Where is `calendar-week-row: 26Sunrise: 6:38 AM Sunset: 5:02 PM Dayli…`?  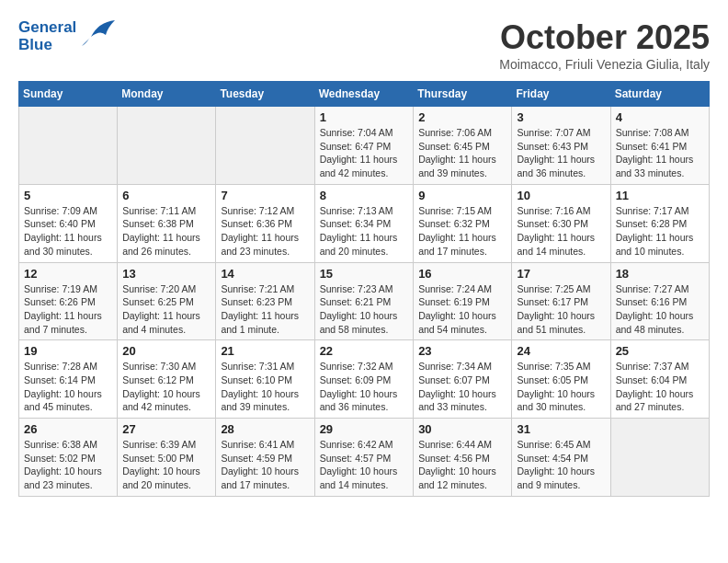
calendar-week-row: 26Sunrise: 6:38 AM Sunset: 5:02 PM Dayli… is located at coordinates (364, 458).